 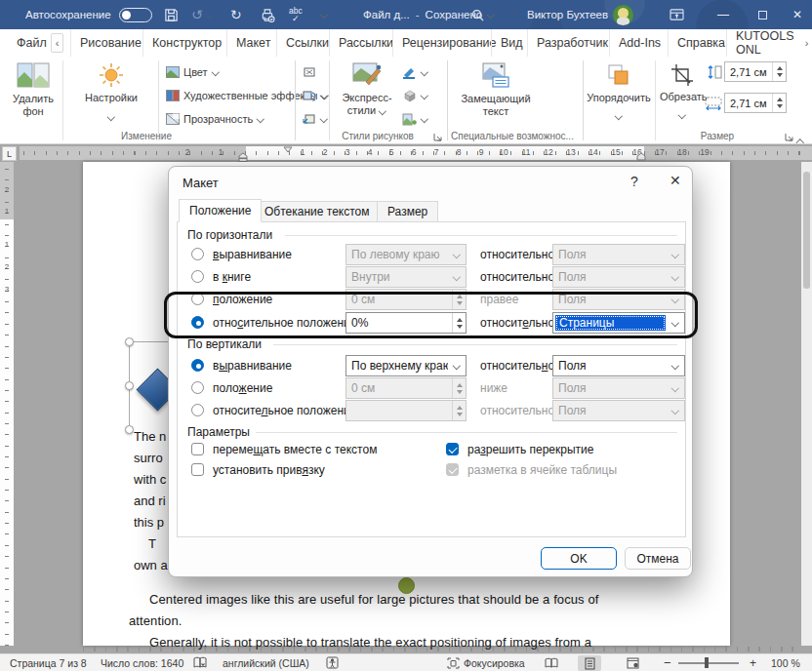 I want to click on dropdown-v-position-rel: Поля, so click(x=619, y=388).